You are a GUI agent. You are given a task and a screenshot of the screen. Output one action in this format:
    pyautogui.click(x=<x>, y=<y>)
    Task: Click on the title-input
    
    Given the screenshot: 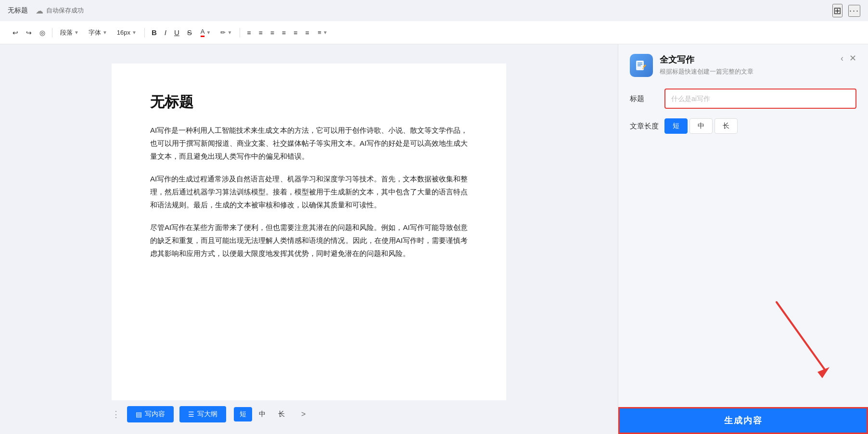 What is the action you would take?
    pyautogui.click(x=760, y=99)
    